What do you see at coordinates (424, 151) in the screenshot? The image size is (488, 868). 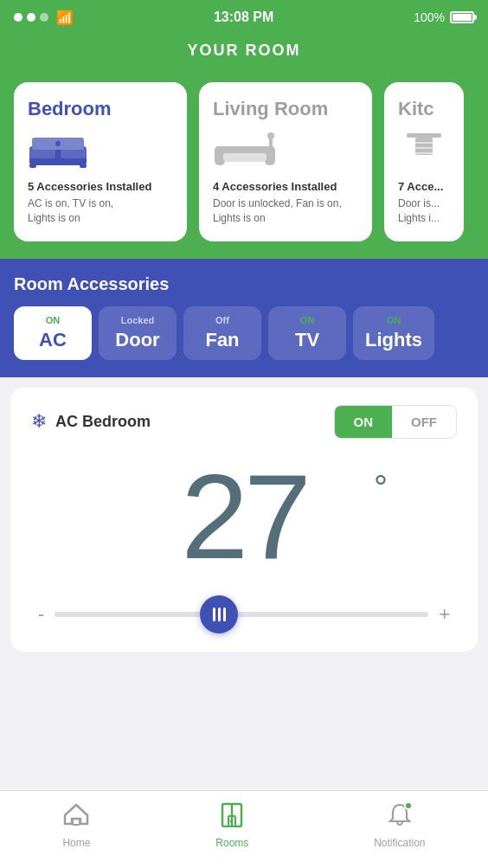 I see `kitchen-icon` at bounding box center [424, 151].